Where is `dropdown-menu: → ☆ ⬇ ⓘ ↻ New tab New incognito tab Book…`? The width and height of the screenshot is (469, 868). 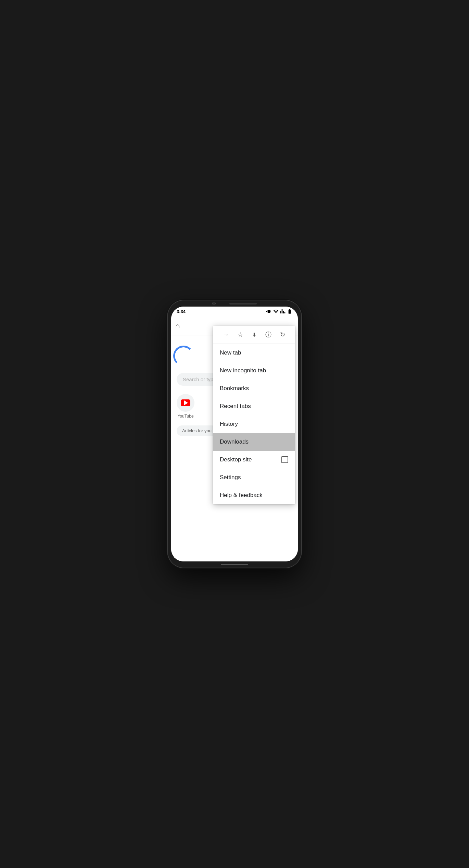 dropdown-menu: → ☆ ⬇ ⓘ ↻ New tab New incognito tab Book… is located at coordinates (254, 415).